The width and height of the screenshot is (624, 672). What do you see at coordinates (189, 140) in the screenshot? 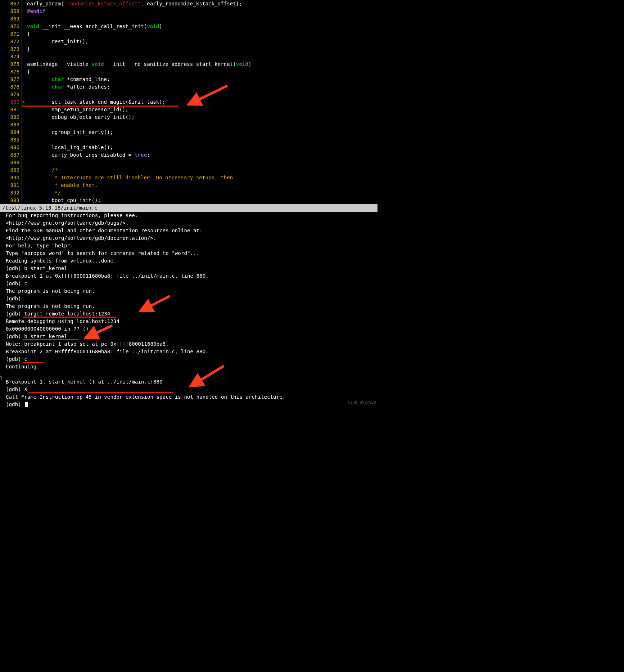
I see `code-line: 885` at bounding box center [189, 140].